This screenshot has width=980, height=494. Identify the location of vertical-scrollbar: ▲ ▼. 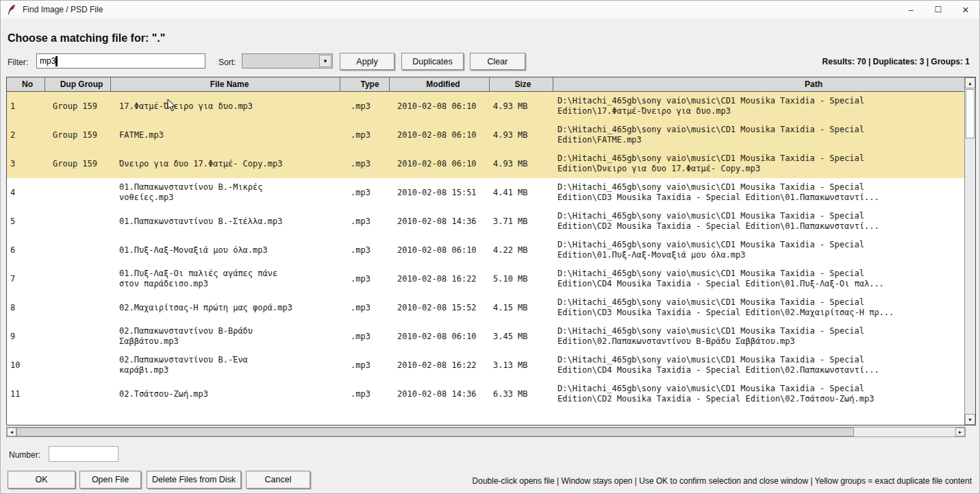
(970, 251).